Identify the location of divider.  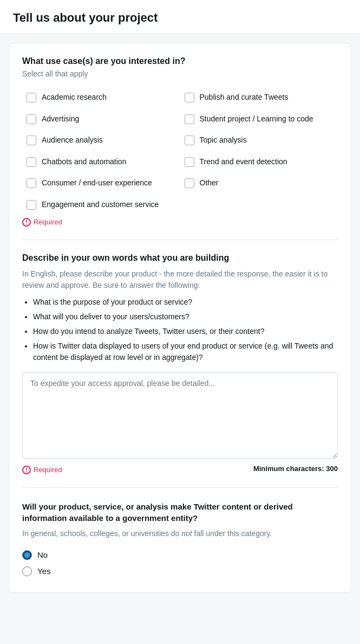
(180, 240).